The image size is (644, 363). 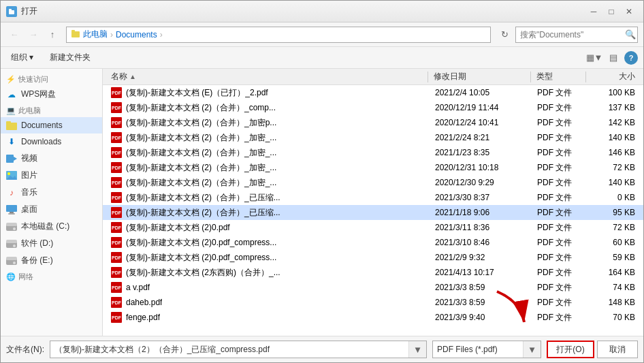 What do you see at coordinates (52, 260) in the screenshot?
I see `sidebar-item-disk-e: 备份 (E:)` at bounding box center [52, 260].